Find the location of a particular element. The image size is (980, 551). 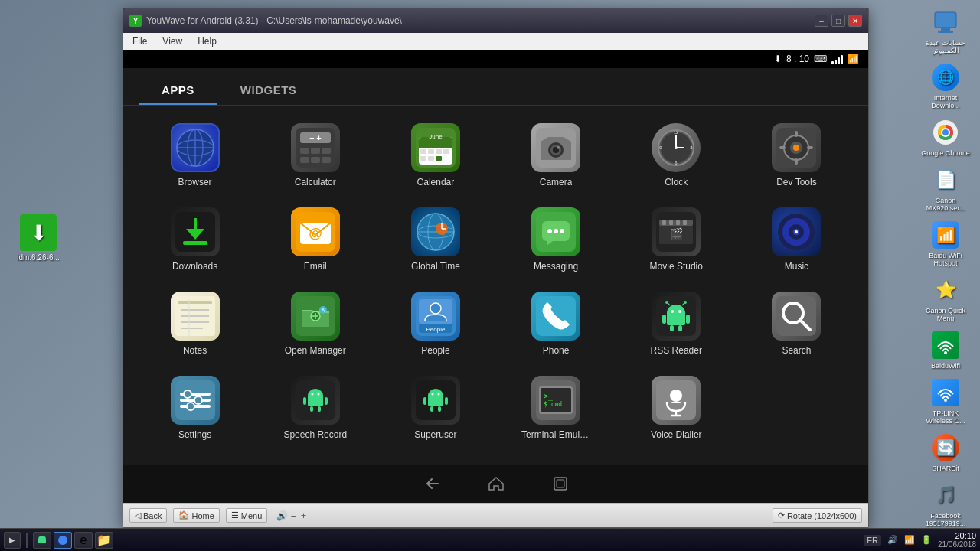

close-button: ✕ is located at coordinates (855, 21).